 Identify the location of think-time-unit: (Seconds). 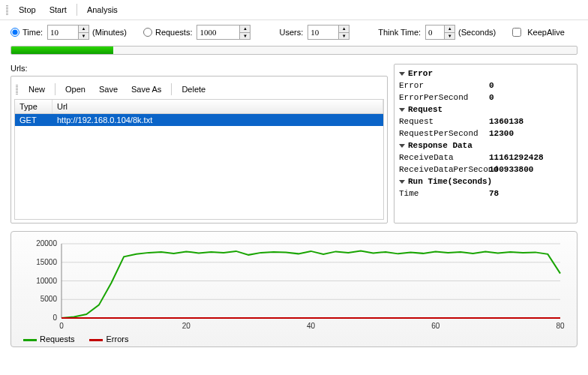
(477, 32).